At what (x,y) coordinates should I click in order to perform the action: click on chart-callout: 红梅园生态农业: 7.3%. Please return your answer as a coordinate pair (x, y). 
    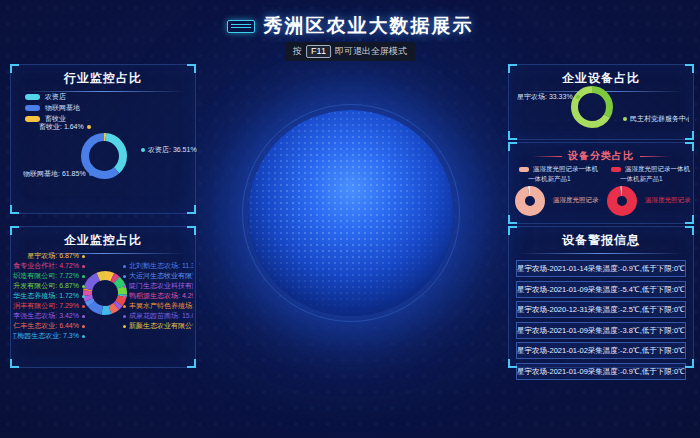
    Looking at the image, I should click on (49, 336).